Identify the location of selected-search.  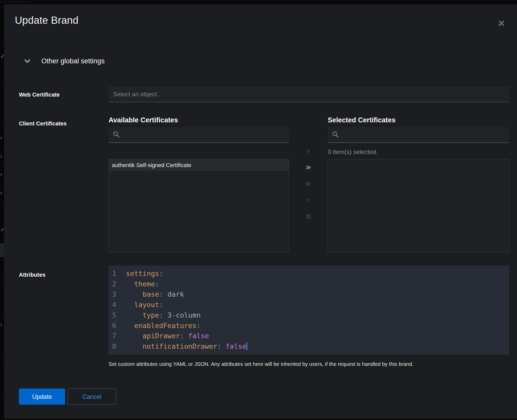
(418, 135).